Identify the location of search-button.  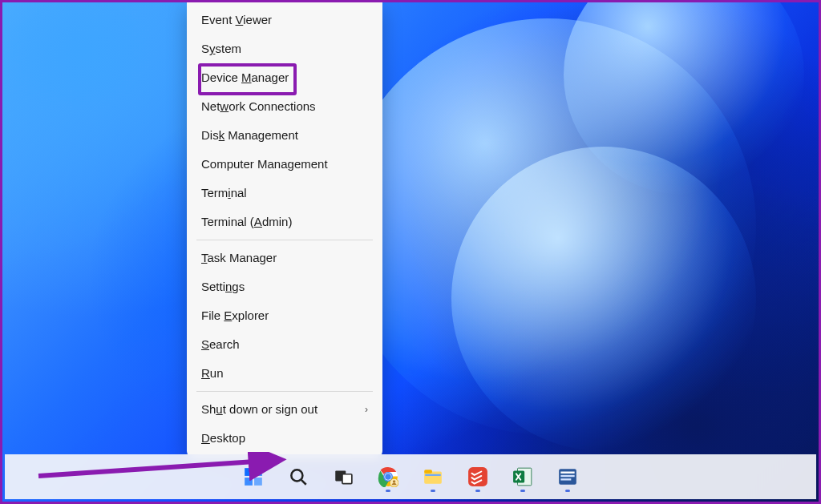
(298, 477).